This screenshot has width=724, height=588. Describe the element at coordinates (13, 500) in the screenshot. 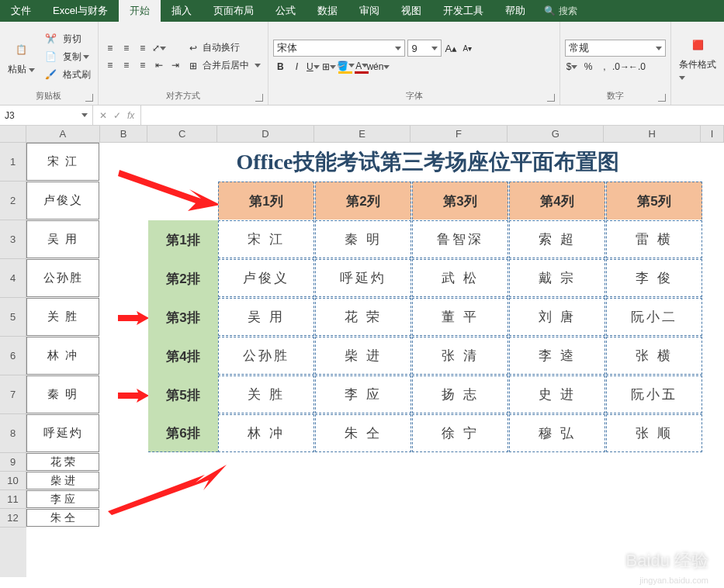

I see `row-header-11: 11` at that location.